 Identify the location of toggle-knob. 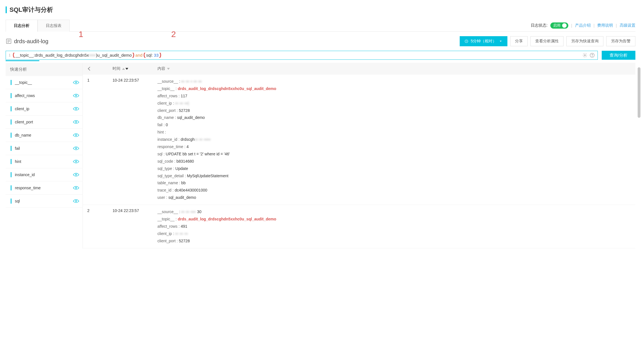
(564, 26).